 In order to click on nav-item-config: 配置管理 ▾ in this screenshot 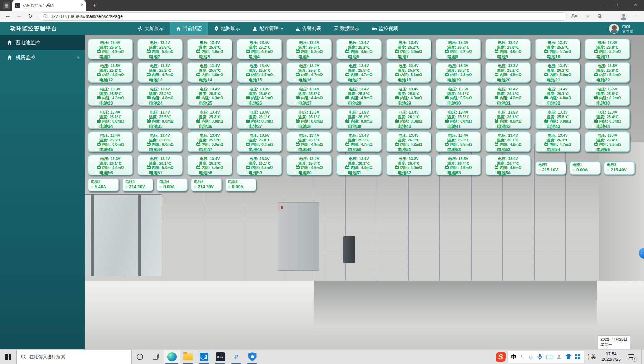, I will do `click(268, 29)`.